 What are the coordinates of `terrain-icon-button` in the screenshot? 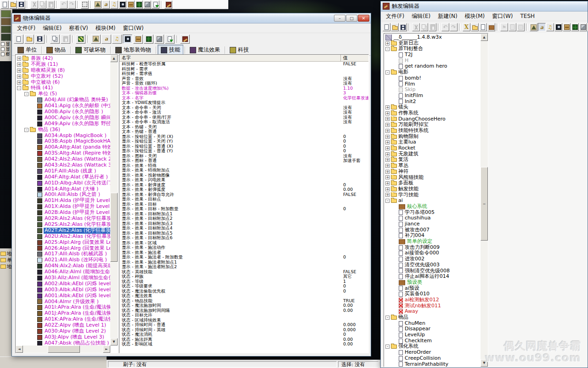 It's located at (97, 5).